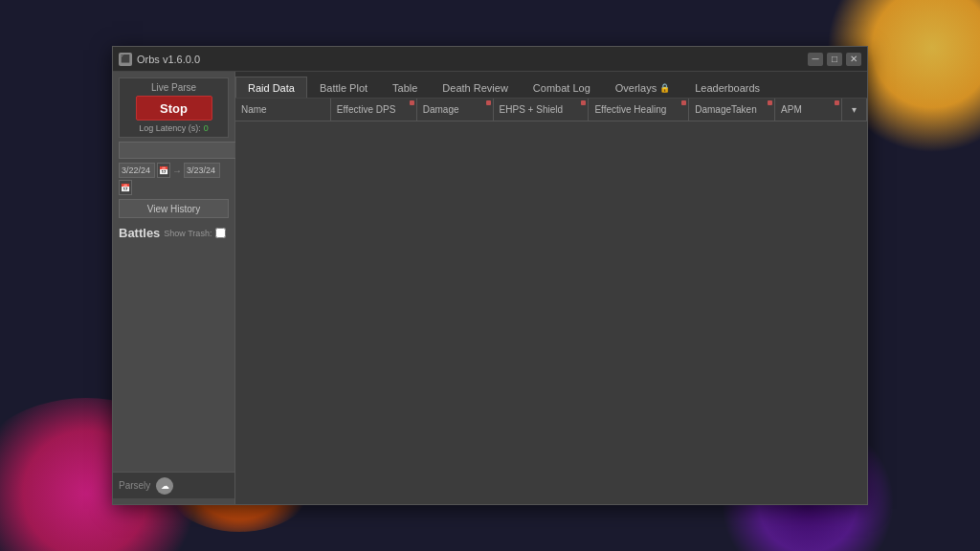 Image resolution: width=980 pixels, height=551 pixels. Describe the element at coordinates (854, 59) in the screenshot. I see `close-button: ✕` at that location.